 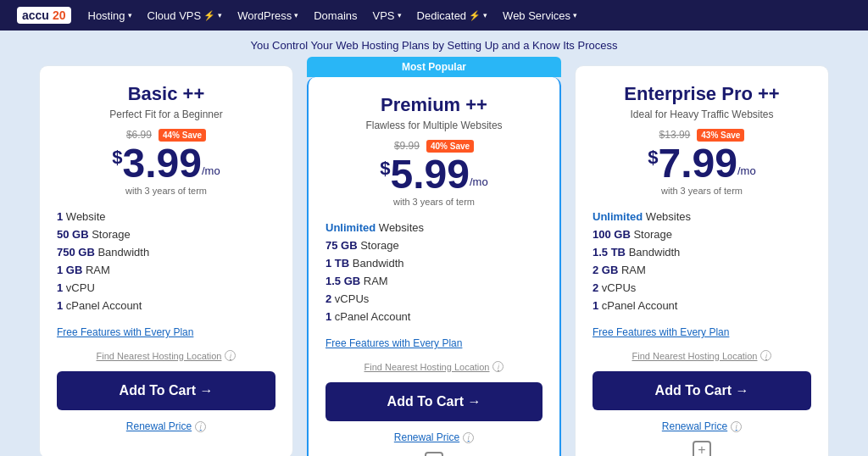 What do you see at coordinates (385, 169) in the screenshot?
I see `premium-dollar-sign: $` at bounding box center [385, 169].